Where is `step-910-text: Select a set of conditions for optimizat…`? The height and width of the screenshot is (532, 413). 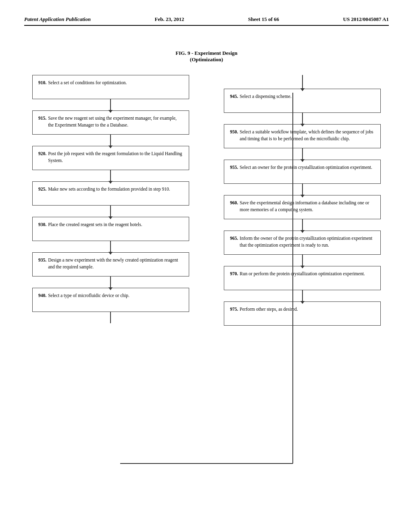
step-910-text: Select a set of conditions for optimizat… is located at coordinates (87, 83).